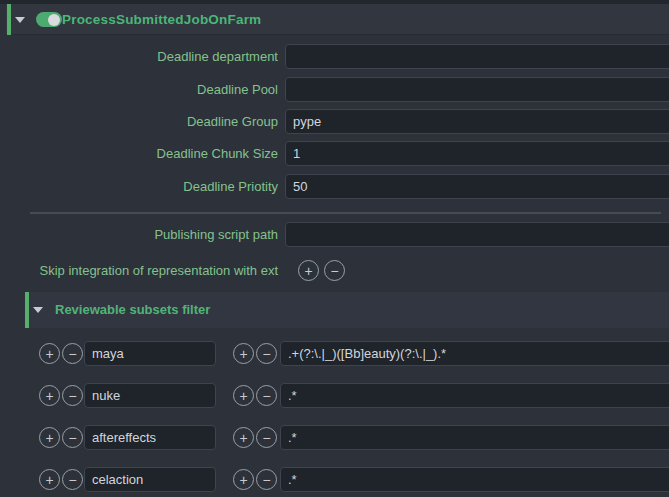 The height and width of the screenshot is (497, 669). I want to click on deadline-group-input, so click(477, 122).